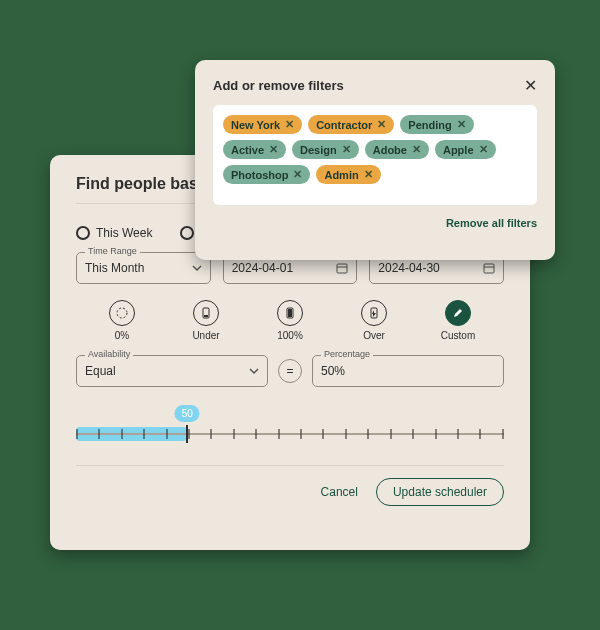 The height and width of the screenshot is (630, 600). What do you see at coordinates (340, 492) in the screenshot?
I see `cancel-button: Cancel` at bounding box center [340, 492].